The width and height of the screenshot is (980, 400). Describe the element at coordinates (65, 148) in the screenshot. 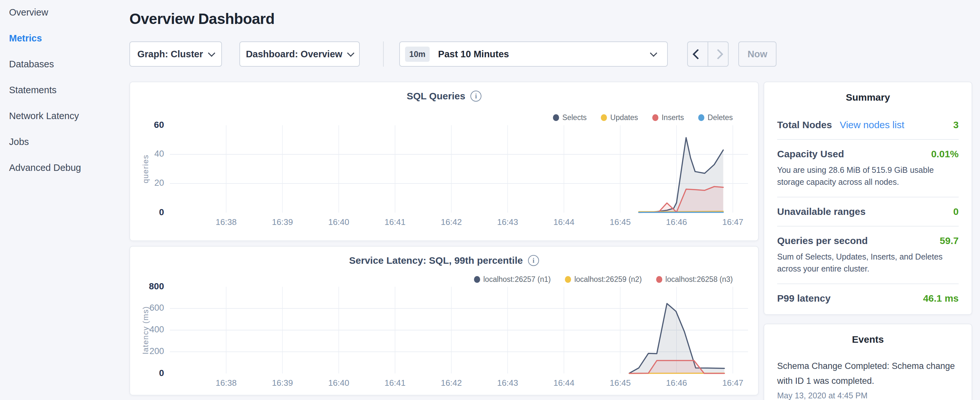

I see `sidebar-item-jobs: Jobs` at that location.